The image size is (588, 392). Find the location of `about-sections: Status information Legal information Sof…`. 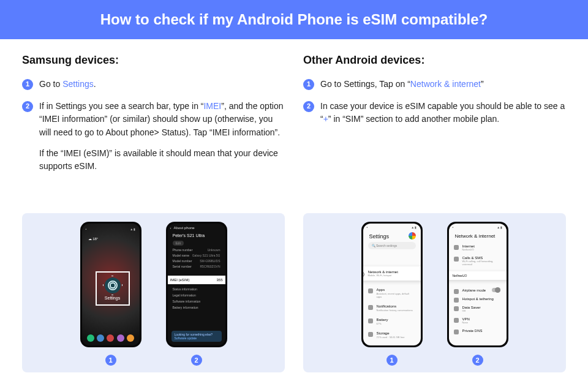

about-sections: Status information Legal information Sof… is located at coordinates (187, 298).